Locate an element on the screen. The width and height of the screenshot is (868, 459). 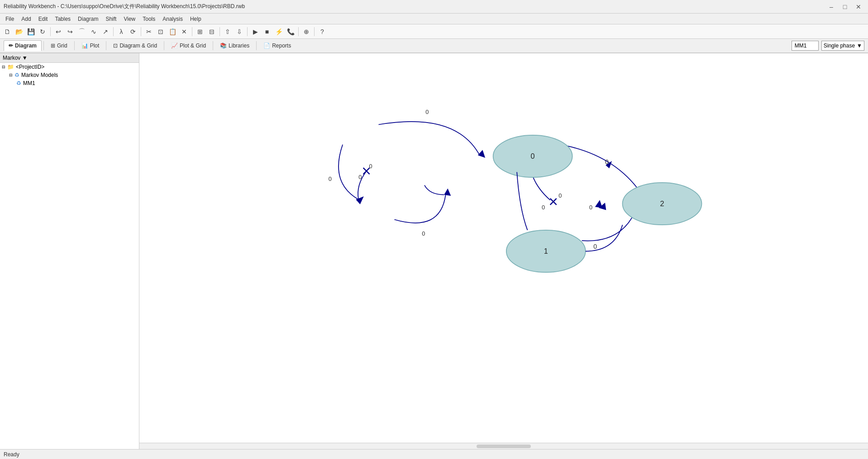
cross-label-0-top: 0 is located at coordinates (560, 195).